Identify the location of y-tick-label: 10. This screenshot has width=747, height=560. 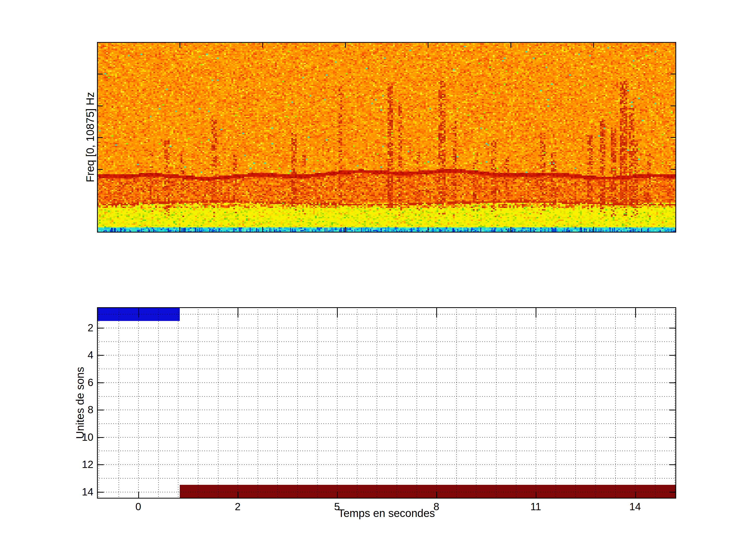
(74, 437).